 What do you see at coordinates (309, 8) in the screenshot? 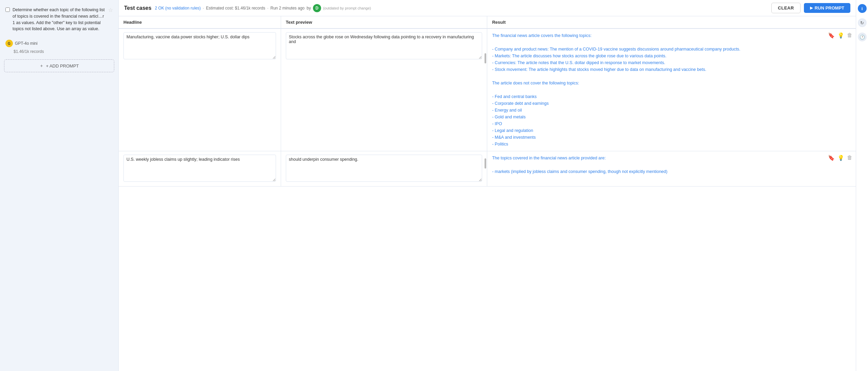
I see `by-label: by` at bounding box center [309, 8].